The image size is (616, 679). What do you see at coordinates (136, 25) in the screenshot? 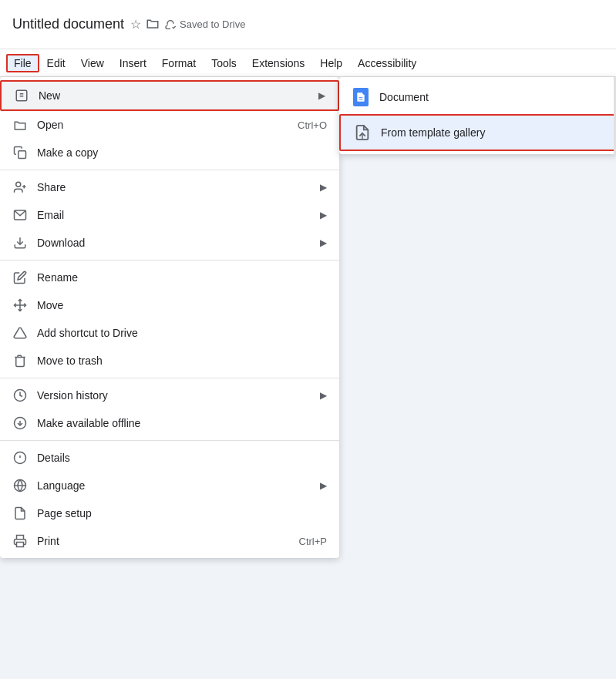
I see `star-icon: ☆` at bounding box center [136, 25].